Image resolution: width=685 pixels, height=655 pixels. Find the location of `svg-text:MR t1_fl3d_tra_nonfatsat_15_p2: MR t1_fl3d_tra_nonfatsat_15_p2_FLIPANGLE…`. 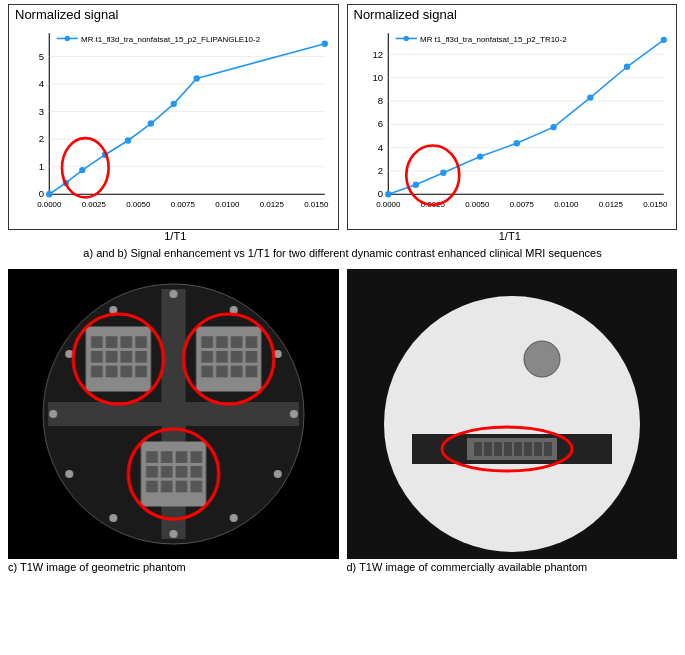

svg-text:MR t1_fl3d_tra_nonfatsat_15_p2: MR t1_fl3d_tra_nonfatsat_15_p2_FLIPANGLE… is located at coordinates (171, 40).